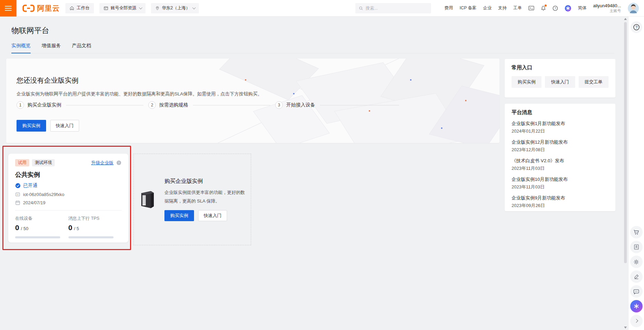 The image size is (644, 330). Describe the element at coordinates (119, 163) in the screenshot. I see `upgrade-help-icon: ?` at that location.